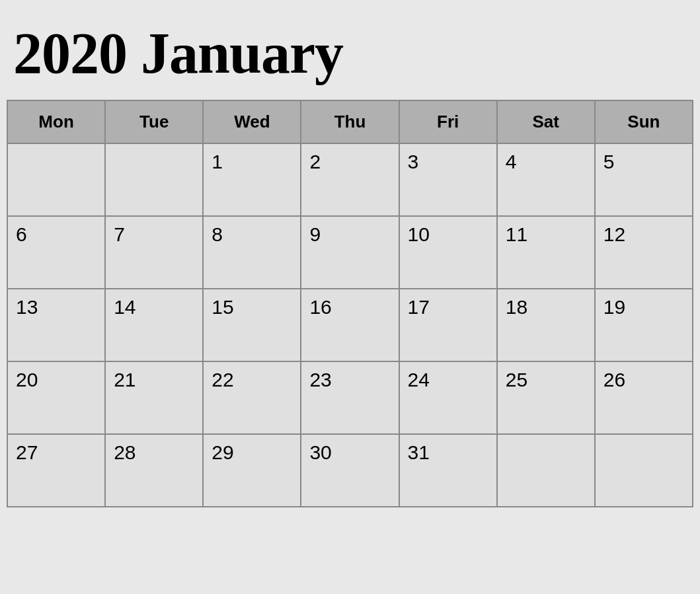 The height and width of the screenshot is (594, 700). Describe the element at coordinates (252, 180) in the screenshot. I see `calendar-day-1: 1` at that location.